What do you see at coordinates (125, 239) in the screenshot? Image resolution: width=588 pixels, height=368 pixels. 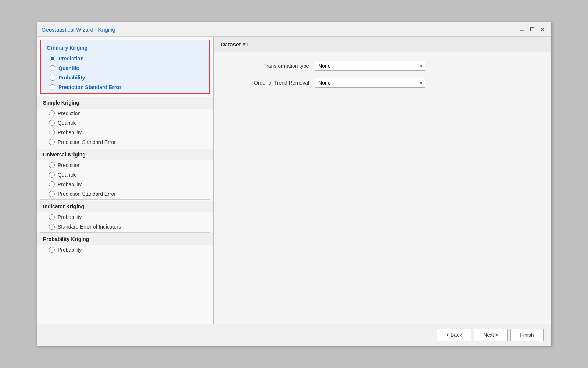 I see `probability-kriging-header: Probability Kriging` at bounding box center [125, 239].